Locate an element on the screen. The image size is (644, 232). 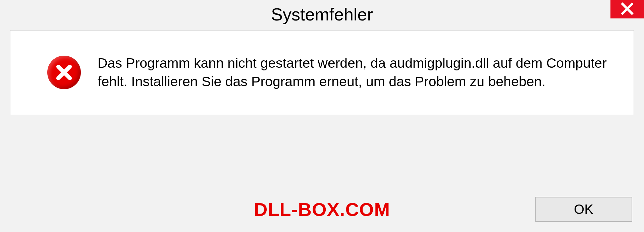
title-bar: Systemfehler is located at coordinates (322, 14).